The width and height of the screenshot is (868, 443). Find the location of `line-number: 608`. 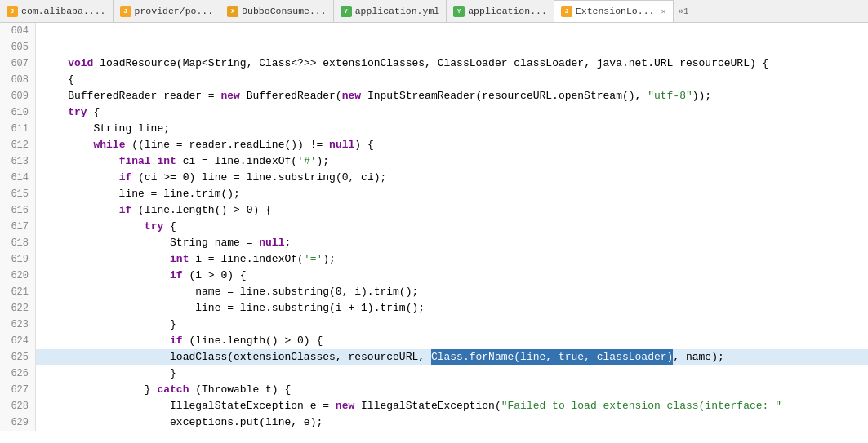

line-number: 608 is located at coordinates (18, 80).